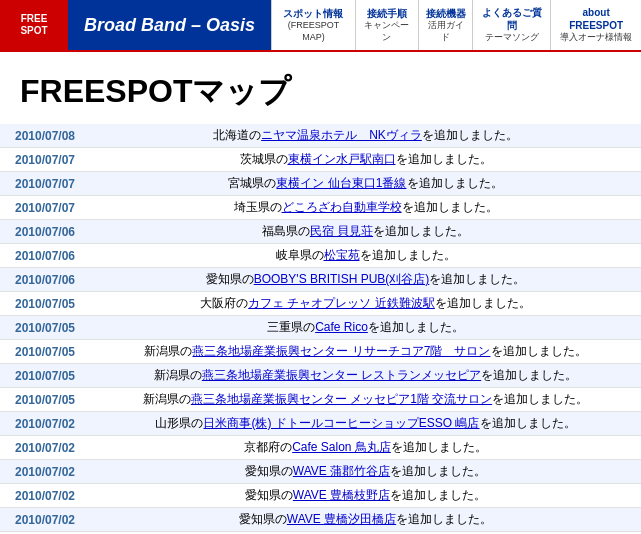 The width and height of the screenshot is (641, 534). Describe the element at coordinates (320, 448) in the screenshot. I see `table-row: 2010/07/02京都府のCafe Salon 鳥丸店を追加しました。` at that location.